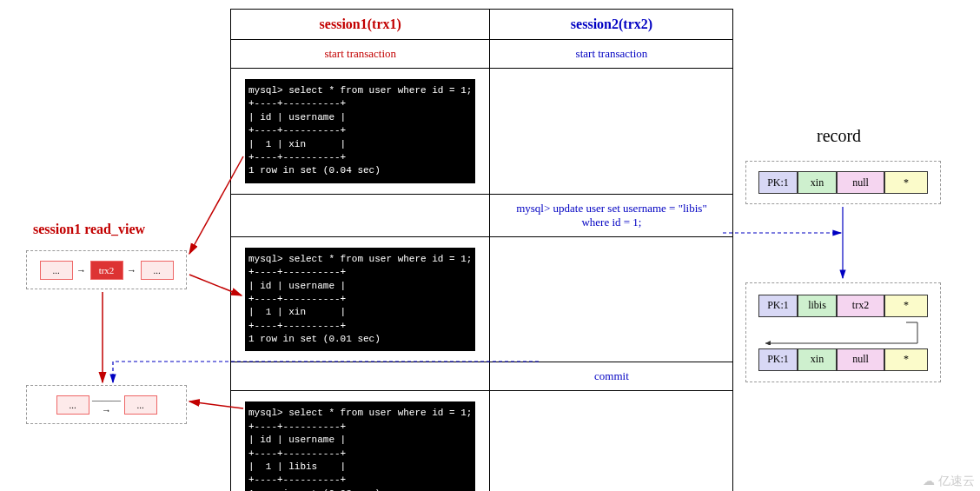  Describe the element at coordinates (839, 136) in the screenshot. I see `record-label: record` at that location.